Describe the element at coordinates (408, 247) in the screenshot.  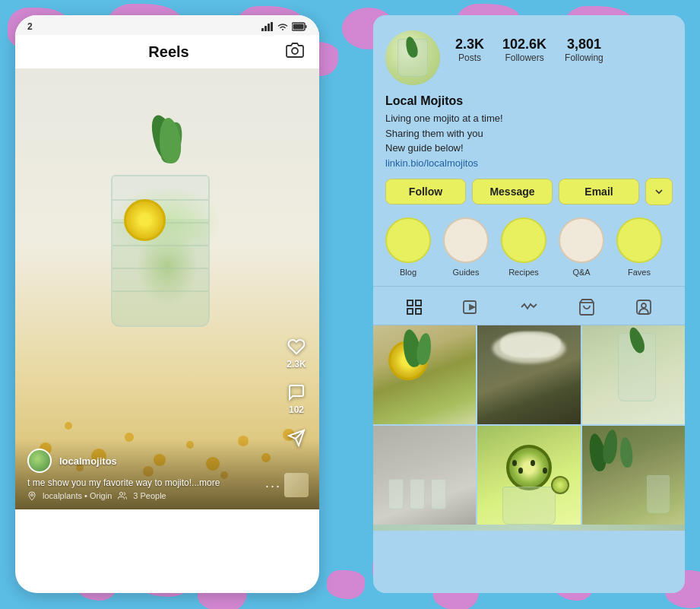
I see `highlight-blog: Blog` at that location.